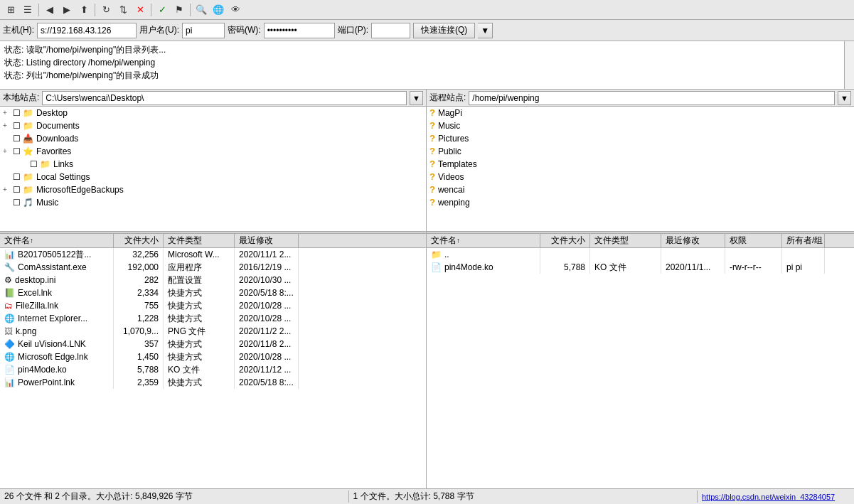  I want to click on port-input, so click(391, 31).